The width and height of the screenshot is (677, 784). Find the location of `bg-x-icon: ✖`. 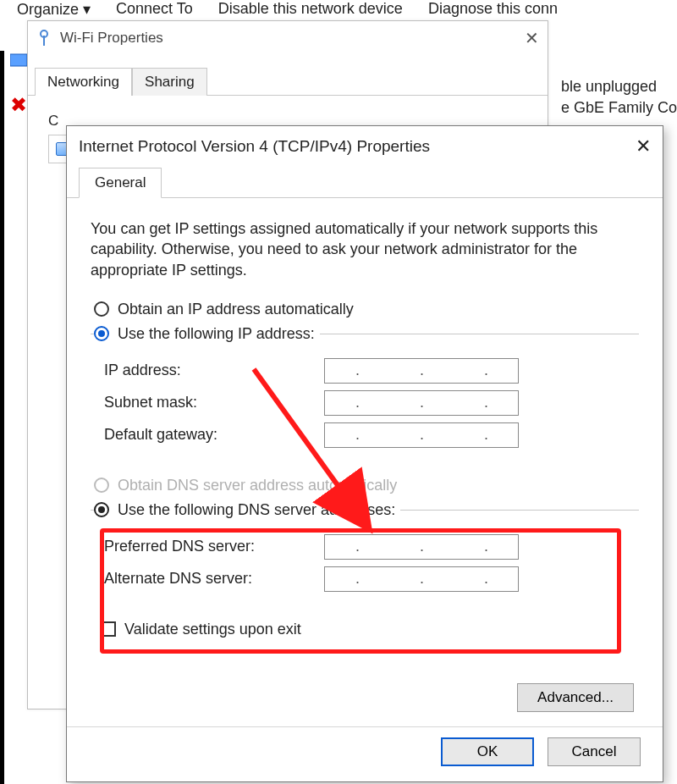

bg-x-icon: ✖ is located at coordinates (17, 103).